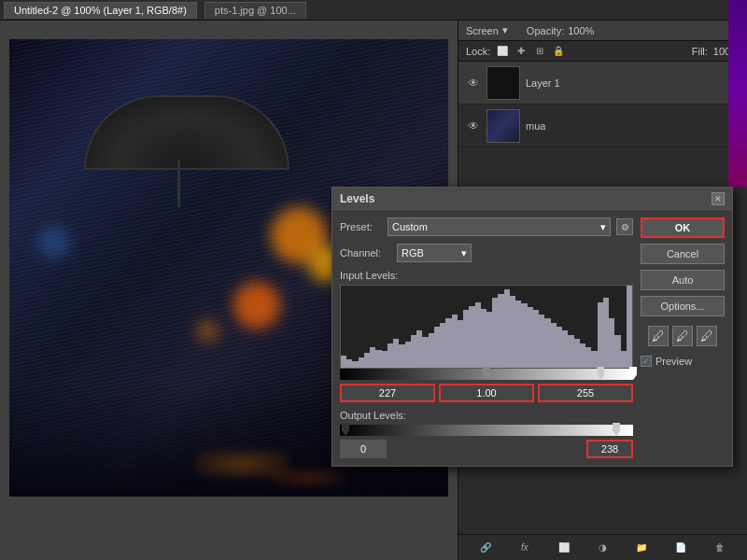  What do you see at coordinates (603, 51) in the screenshot?
I see `lock-row: Lock: ⬜ ✚ ⊞ 🔒 Fill: 100%` at bounding box center [603, 51].